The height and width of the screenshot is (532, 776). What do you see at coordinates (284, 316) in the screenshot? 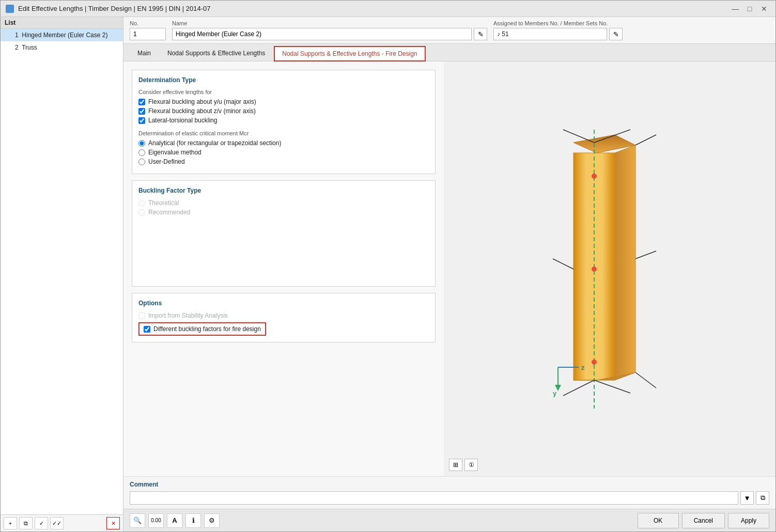
I see `import-stability-row: Import from Stability Analysis` at bounding box center [284, 316].